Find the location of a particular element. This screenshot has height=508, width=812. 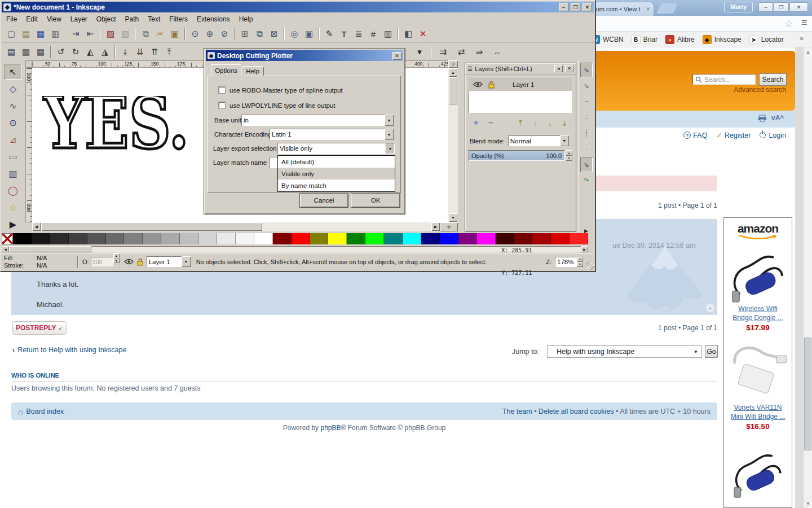

minimize-button: – is located at coordinates (564, 7).